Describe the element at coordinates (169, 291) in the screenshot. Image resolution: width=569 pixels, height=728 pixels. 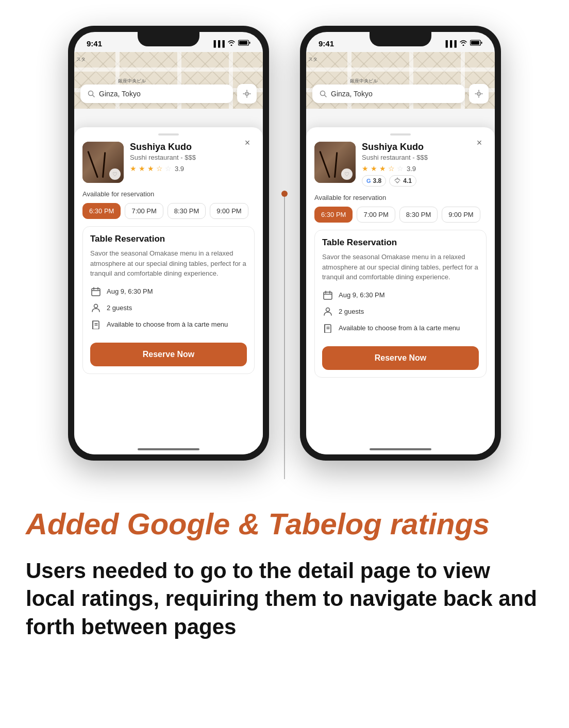
I see `phone-1-bottom-sheet: × ♡ Sushiya Kudo` at that location.